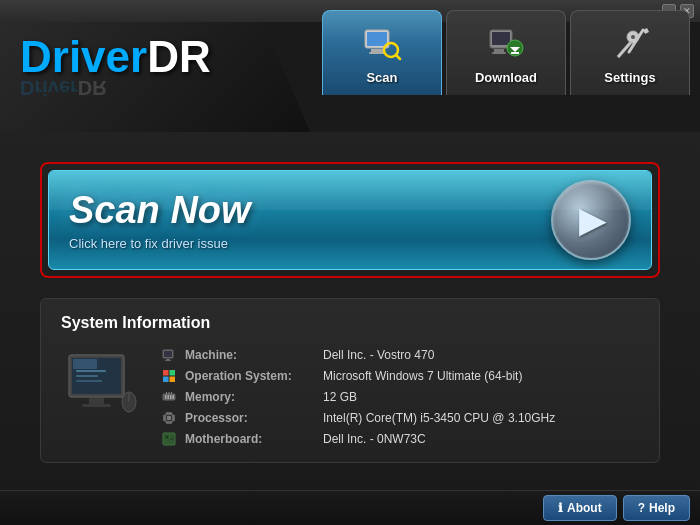  Describe the element at coordinates (169, 397) in the screenshot. I see `memory-icon` at that location.